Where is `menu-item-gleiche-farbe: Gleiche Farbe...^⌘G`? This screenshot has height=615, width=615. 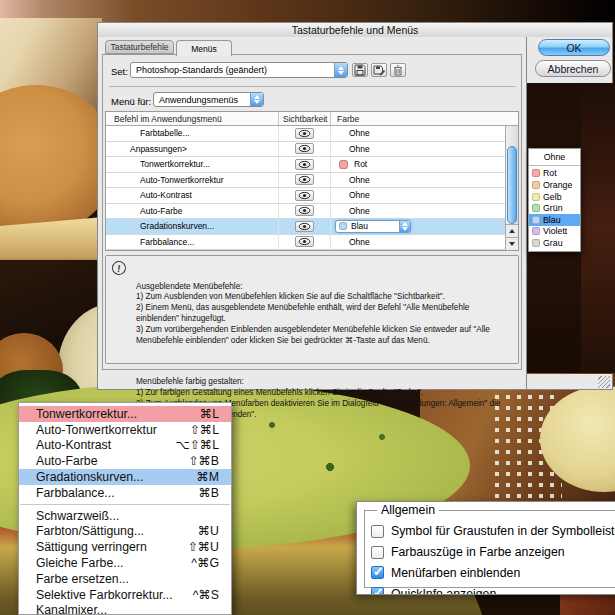
menu-item-gleiche-farbe: Gleiche Farbe...^⌘G is located at coordinates (125, 563).